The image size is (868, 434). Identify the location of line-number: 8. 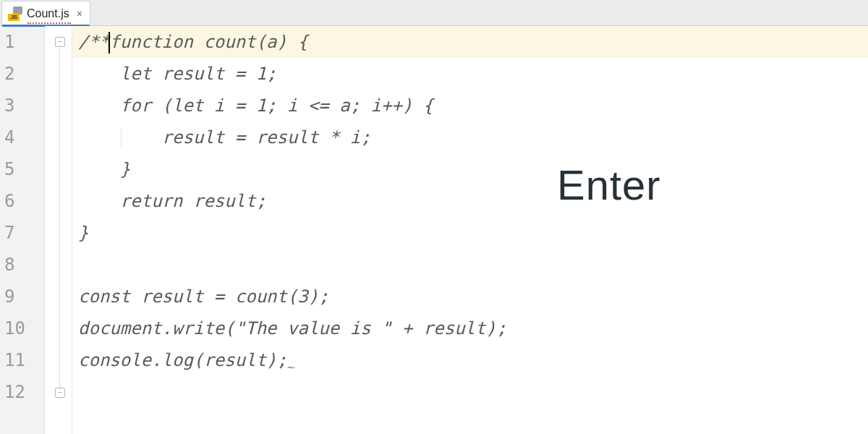
(22, 265).